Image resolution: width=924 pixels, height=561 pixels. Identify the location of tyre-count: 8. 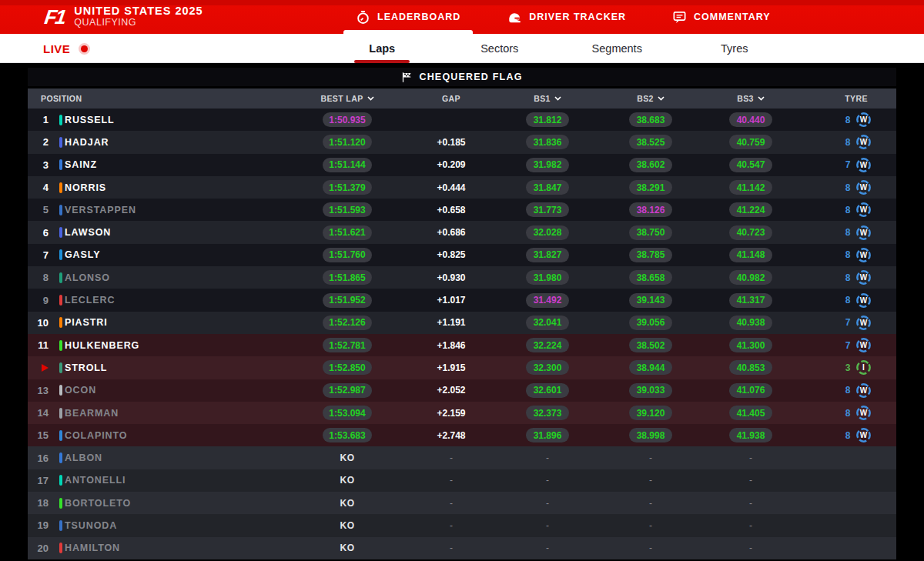
(849, 436).